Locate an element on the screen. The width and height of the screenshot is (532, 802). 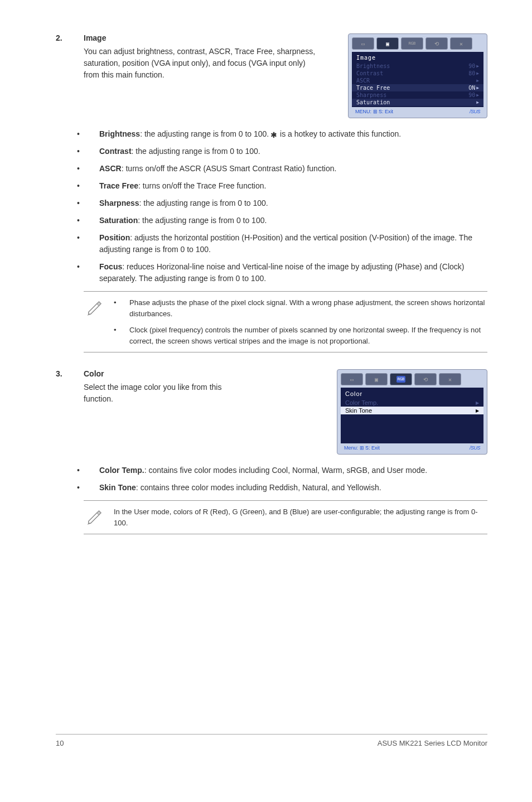
list-item: •Position: adjusts the horizontal postit… is located at coordinates (280, 244).